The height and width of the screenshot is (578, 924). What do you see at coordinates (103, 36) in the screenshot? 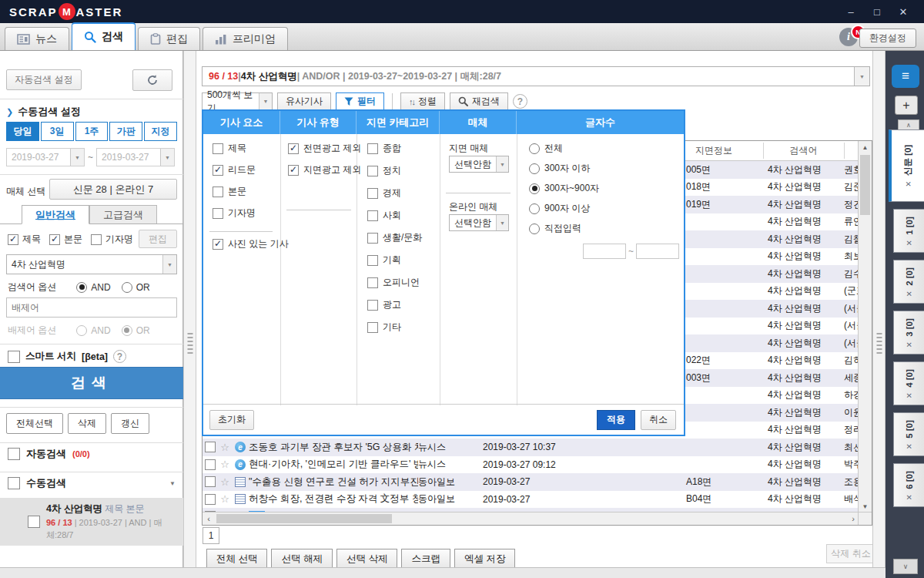
I see `tab-search: 검색` at bounding box center [103, 36].